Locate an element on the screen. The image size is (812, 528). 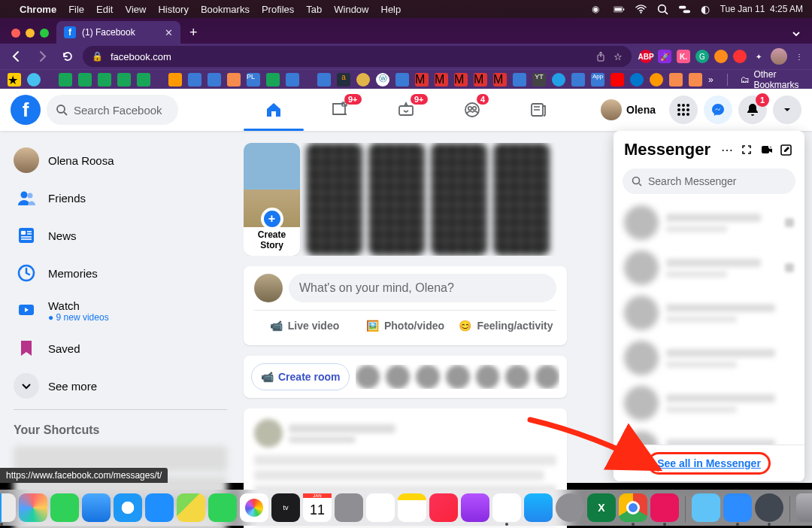
minimize-window-button is located at coordinates (30, 33).